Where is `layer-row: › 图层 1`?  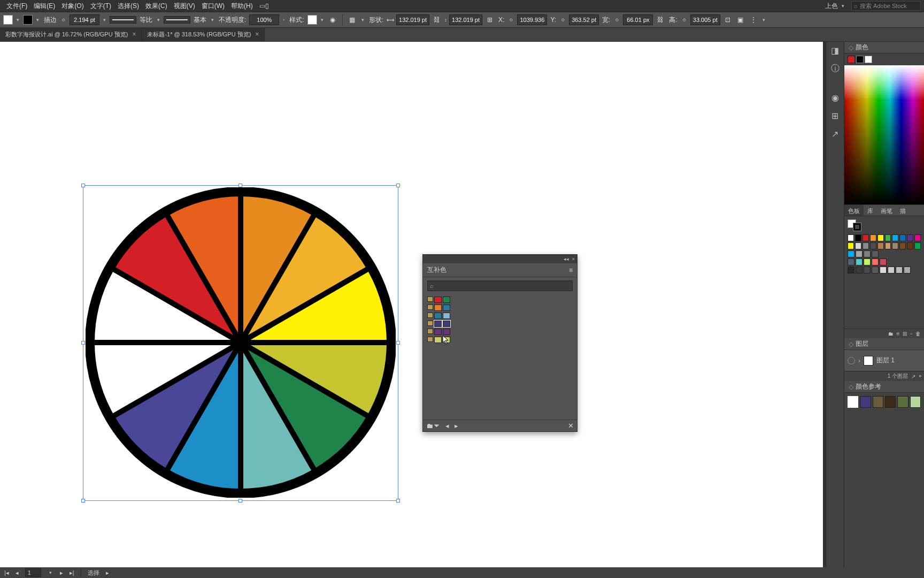
layer-row: › 图层 1 is located at coordinates (884, 361).